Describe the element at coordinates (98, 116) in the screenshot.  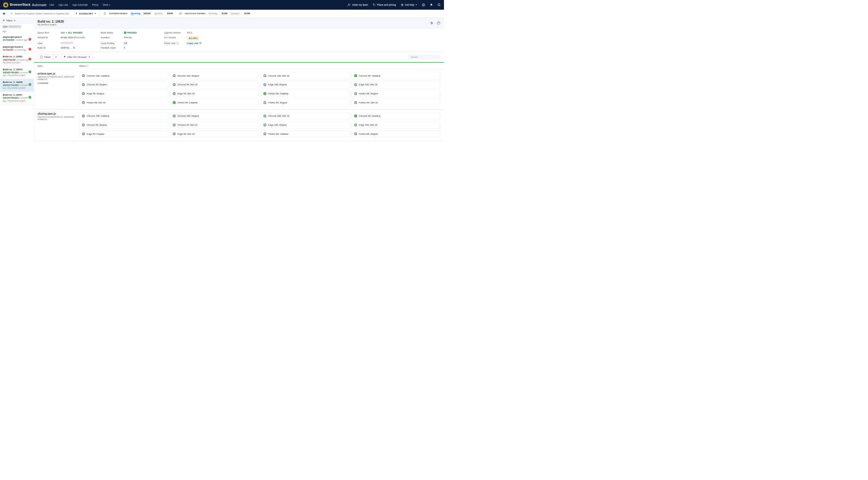
I see `env-chip-label: Chrome 100, Catalina` at that location.